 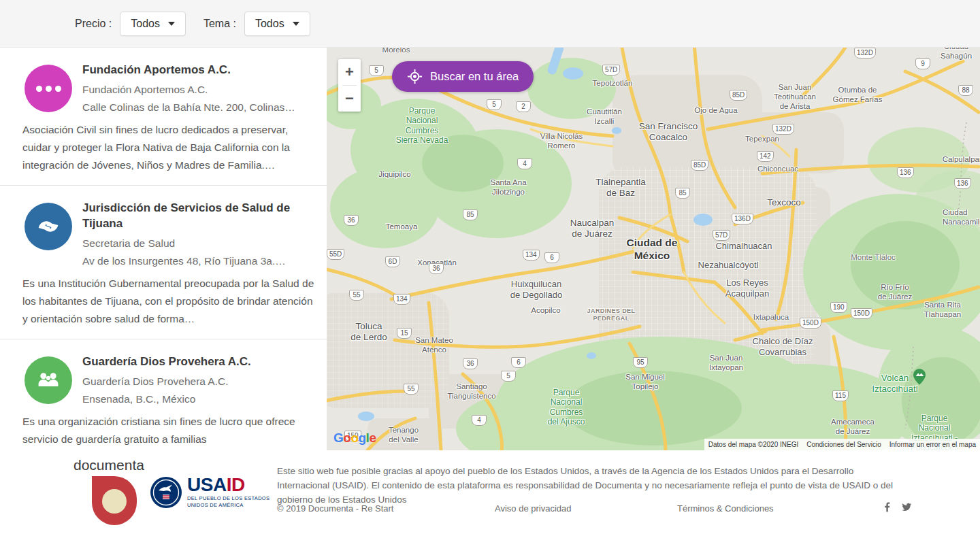 I want to click on map-label: Cuautitlán Izcalli, so click(x=604, y=117).